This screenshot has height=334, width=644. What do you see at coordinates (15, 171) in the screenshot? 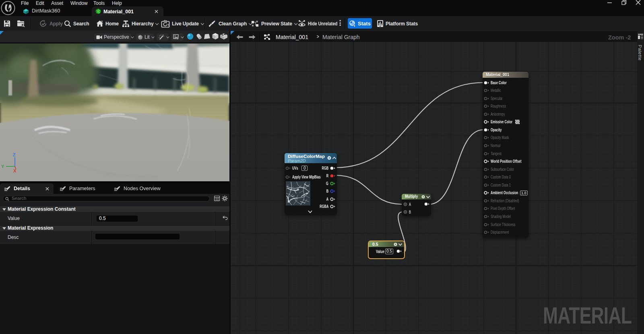
I see `svg-text: X` at bounding box center [15, 171].